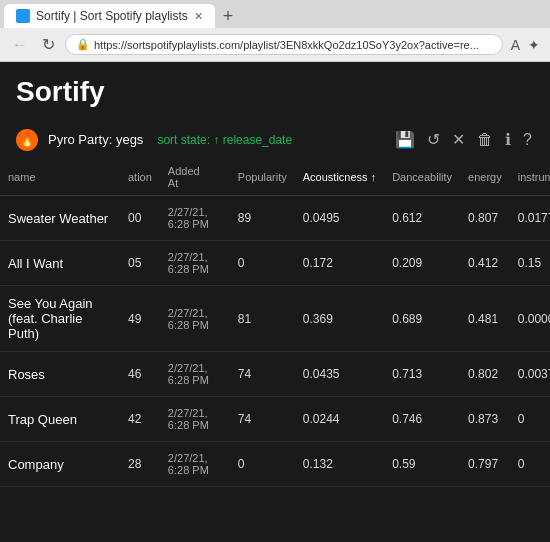 This screenshot has height=542, width=550. I want to click on tab-icon-area: Sortify | Sort Spotify playlists ✕ +, so click(120, 16).